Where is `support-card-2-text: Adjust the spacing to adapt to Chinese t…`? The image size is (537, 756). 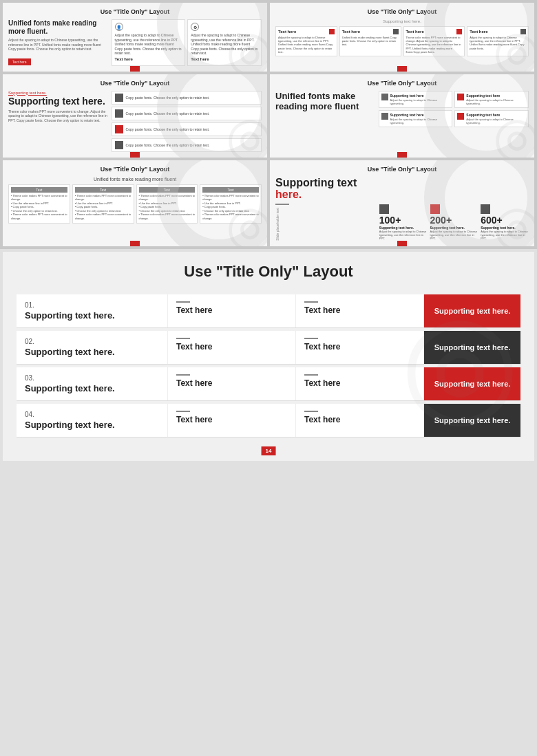
support-card-2-text: Adjust the spacing to adapt to Chinese t… is located at coordinates (496, 102).